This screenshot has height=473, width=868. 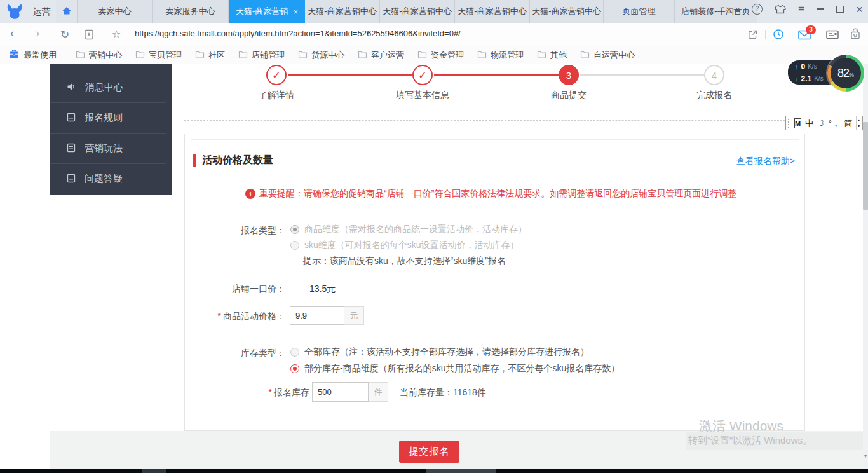 I want to click on sidebar-item-message-center: 消息中心, so click(x=108, y=87).